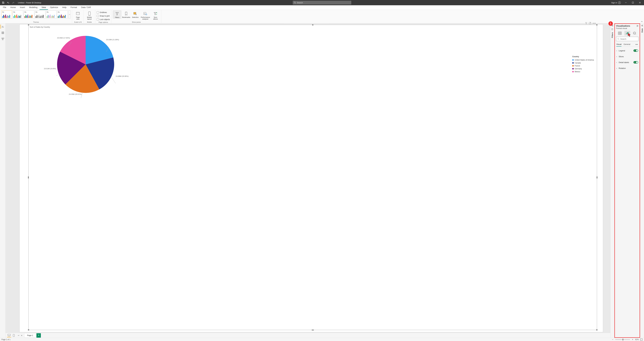  I want to click on visual-title: Sum of Sales by Country, so click(40, 27).